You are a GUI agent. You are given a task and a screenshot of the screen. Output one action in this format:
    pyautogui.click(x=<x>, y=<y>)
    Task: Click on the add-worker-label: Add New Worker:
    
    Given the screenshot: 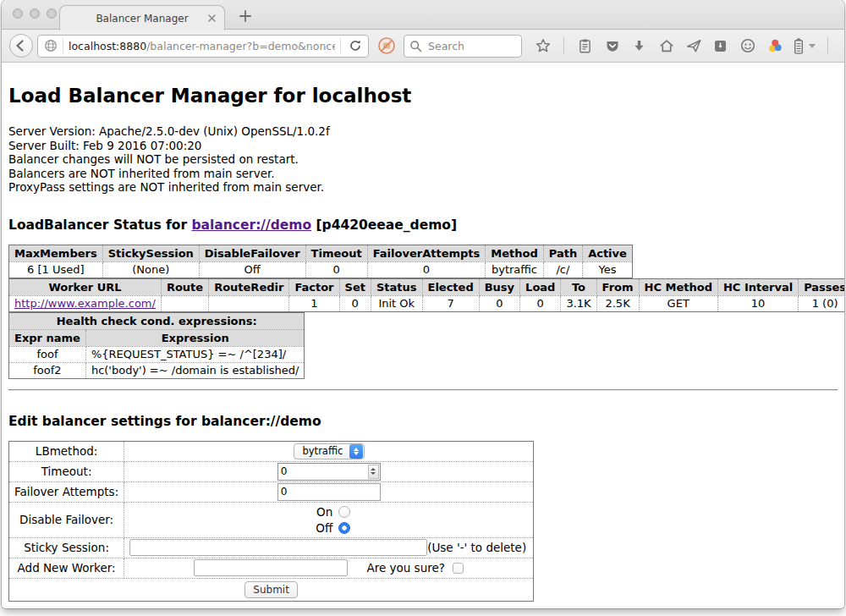 What is the action you would take?
    pyautogui.click(x=67, y=568)
    